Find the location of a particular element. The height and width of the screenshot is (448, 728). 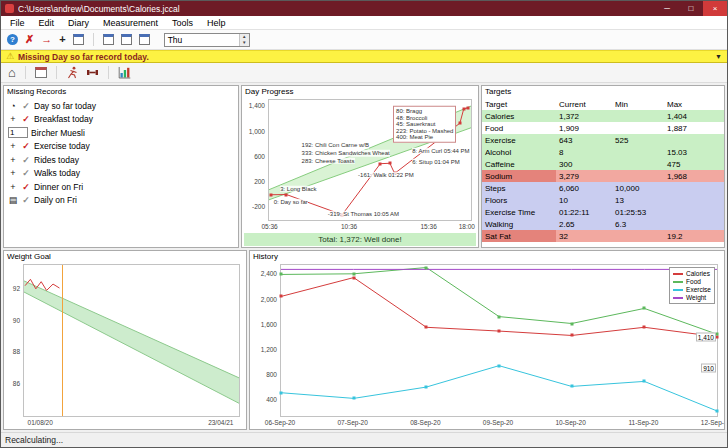

legend-label: Food is located at coordinates (694, 282).